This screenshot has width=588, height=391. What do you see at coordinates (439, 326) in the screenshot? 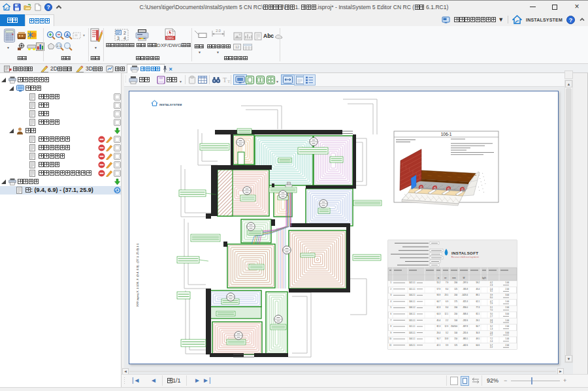
I see `svg-text: 82.3` at bounding box center [439, 326].